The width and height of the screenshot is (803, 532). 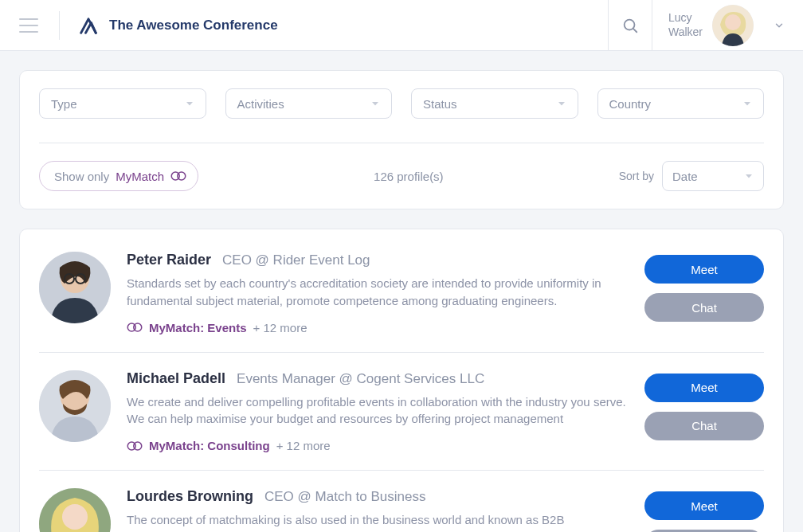 I want to click on mymatch-toggle: Show only MyMatch, so click(x=119, y=176).